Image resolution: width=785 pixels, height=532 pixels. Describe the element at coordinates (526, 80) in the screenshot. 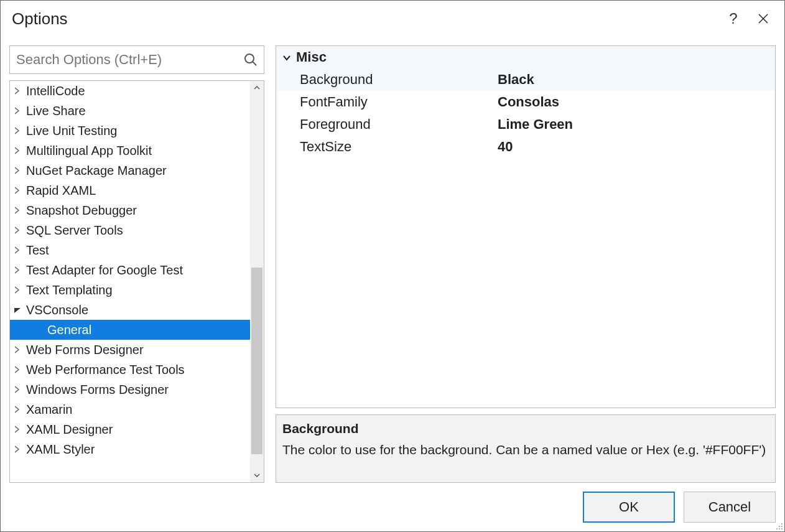

I see `property-row: BackgroundBlack` at that location.